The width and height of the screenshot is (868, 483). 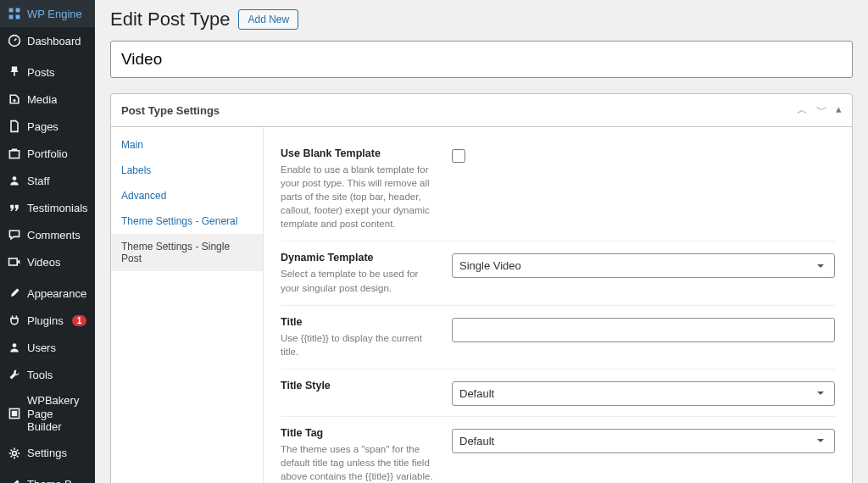 I want to click on tab-main: Main, so click(x=186, y=145).